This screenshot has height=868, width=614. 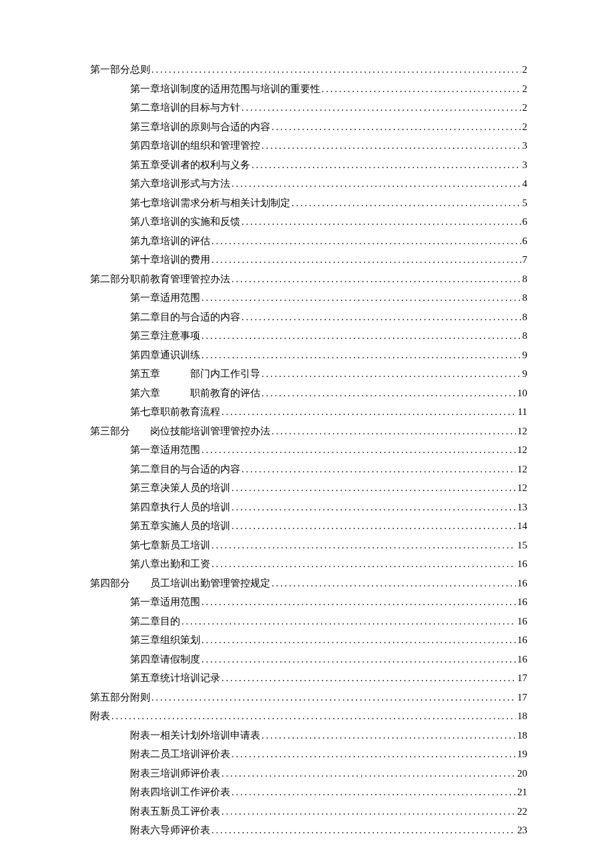 I want to click on toc-entry-page: 4, so click(x=525, y=184).